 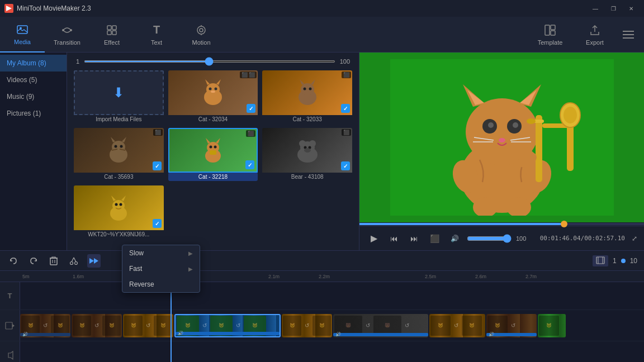 I want to click on media-import: ⬇ Import Media Files, so click(x=119, y=97).